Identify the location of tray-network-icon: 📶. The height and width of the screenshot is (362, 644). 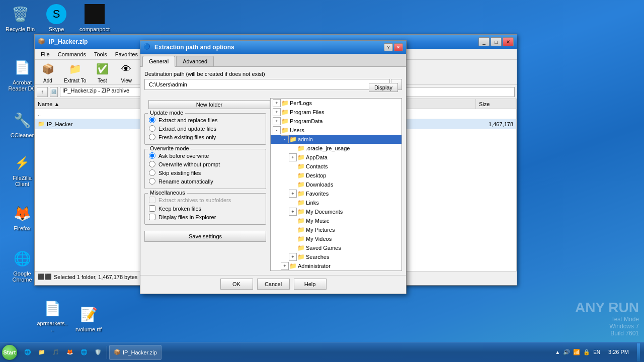
(577, 352).